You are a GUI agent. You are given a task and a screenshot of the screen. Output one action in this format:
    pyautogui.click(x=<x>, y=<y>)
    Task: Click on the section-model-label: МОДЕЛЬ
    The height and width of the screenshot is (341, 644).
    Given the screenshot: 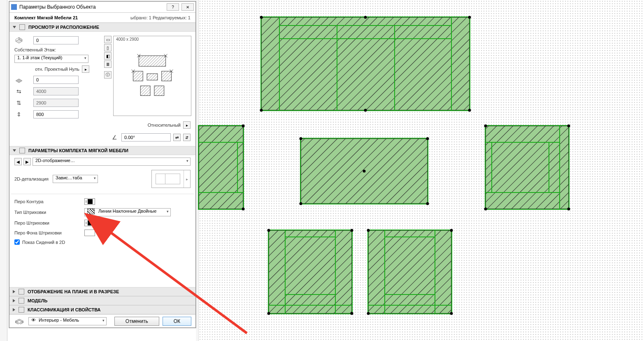 What is the action you would take?
    pyautogui.click(x=37, y=301)
    